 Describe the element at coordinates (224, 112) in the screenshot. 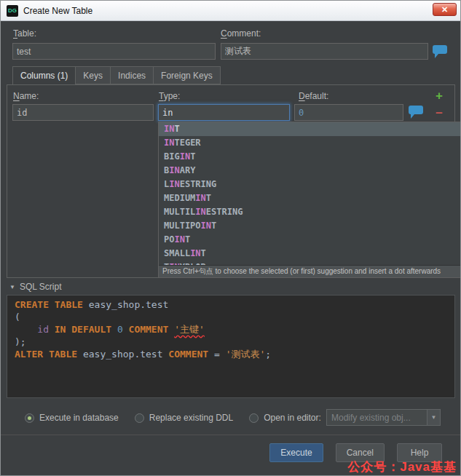

I see `column-type-input` at that location.